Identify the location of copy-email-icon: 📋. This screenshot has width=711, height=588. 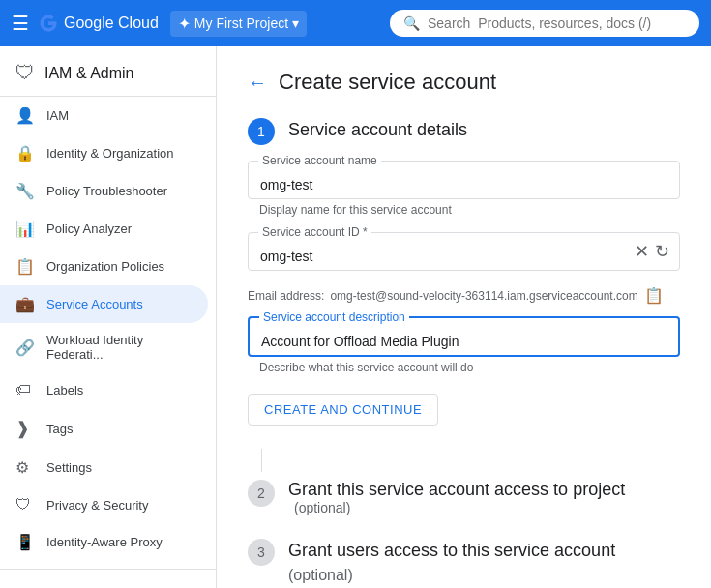
(654, 296).